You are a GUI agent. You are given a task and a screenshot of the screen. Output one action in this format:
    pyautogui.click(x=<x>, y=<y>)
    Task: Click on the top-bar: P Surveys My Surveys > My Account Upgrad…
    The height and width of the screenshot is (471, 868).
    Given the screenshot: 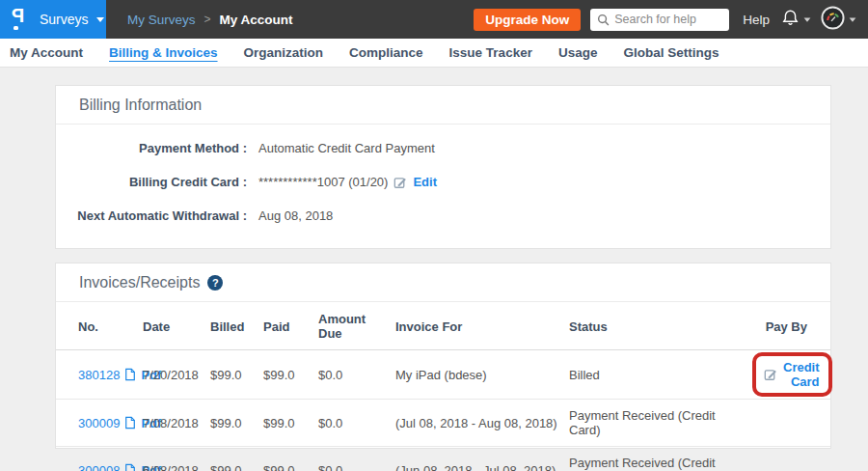 What is the action you would take?
    pyautogui.click(x=434, y=19)
    